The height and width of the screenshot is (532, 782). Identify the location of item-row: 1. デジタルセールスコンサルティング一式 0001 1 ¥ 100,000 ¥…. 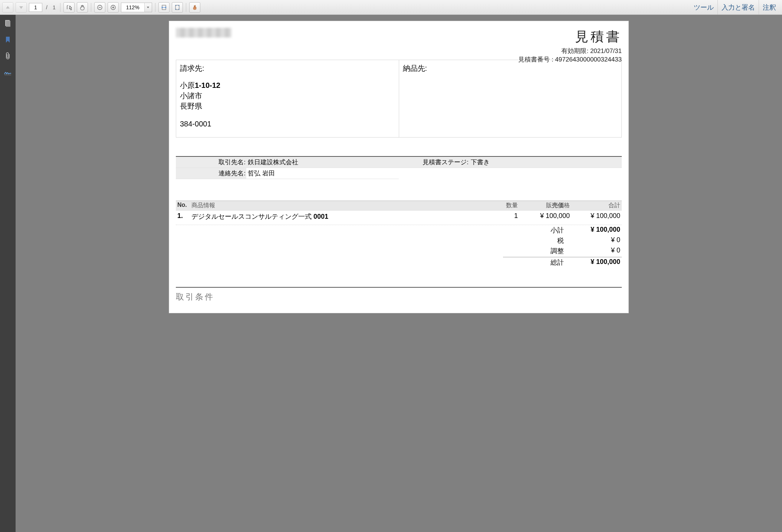
(399, 218).